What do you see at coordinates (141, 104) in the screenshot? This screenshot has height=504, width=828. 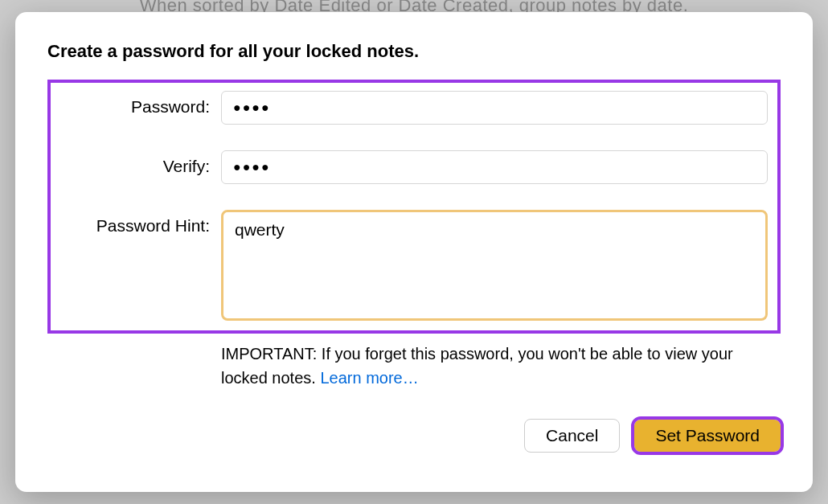 I see `password-label: Password:` at bounding box center [141, 104].